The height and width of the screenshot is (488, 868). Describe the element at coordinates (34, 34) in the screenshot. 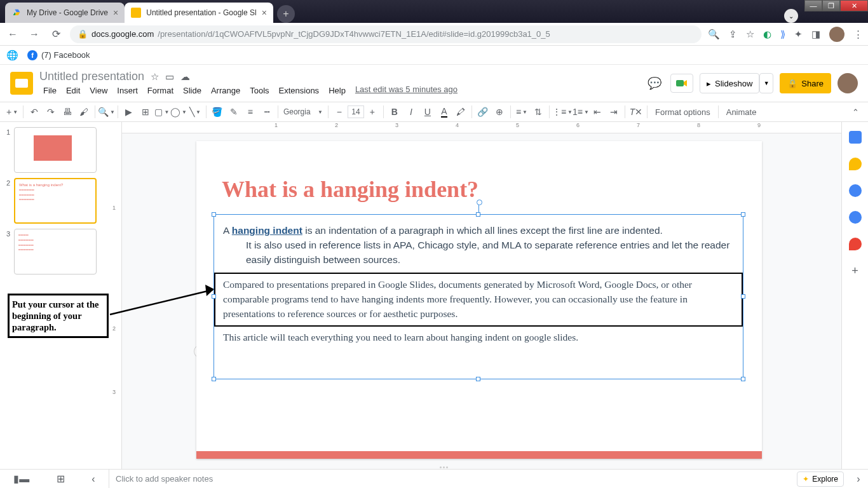

I see `forward-button: →` at that location.